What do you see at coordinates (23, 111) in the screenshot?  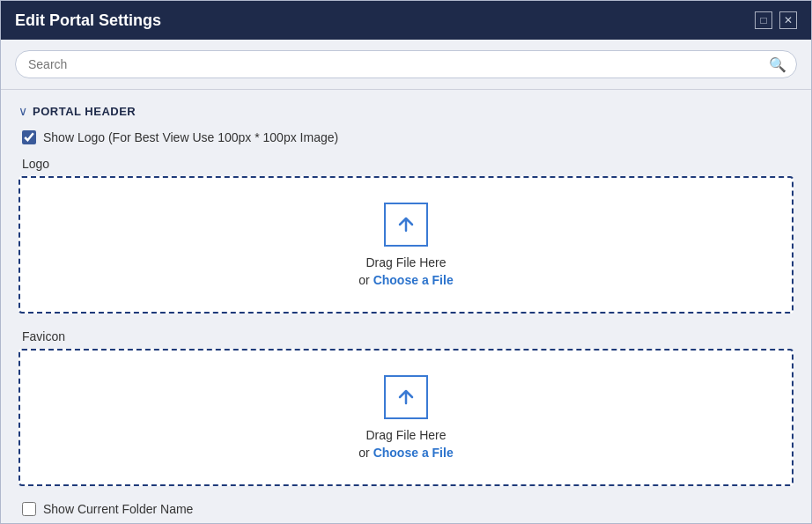 I see `collapse-chevron-icon: ∨` at bounding box center [23, 111].